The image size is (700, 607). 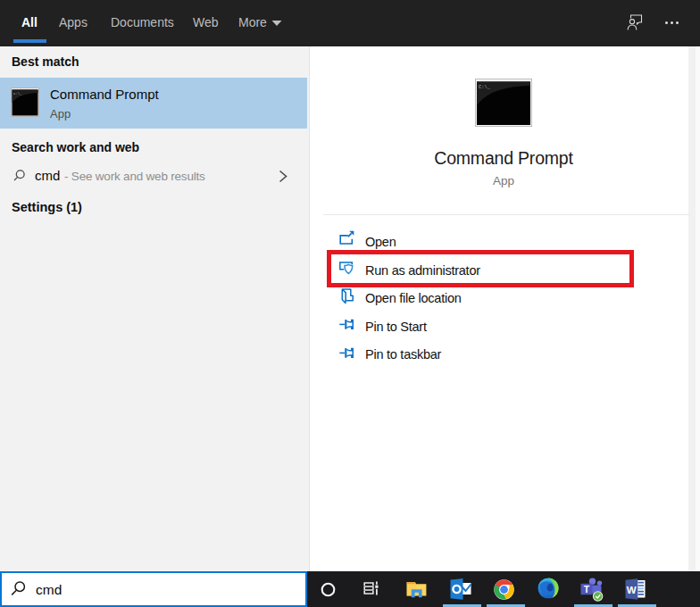 I want to click on svg-text: W, so click(x=632, y=590).